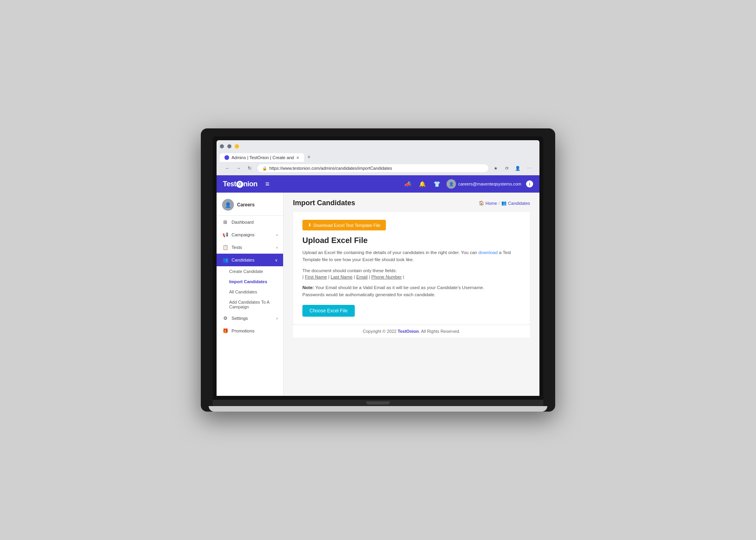  What do you see at coordinates (250, 318) in the screenshot?
I see `sidebar-item-settings: ⚙ Settings ›` at bounding box center [250, 318].